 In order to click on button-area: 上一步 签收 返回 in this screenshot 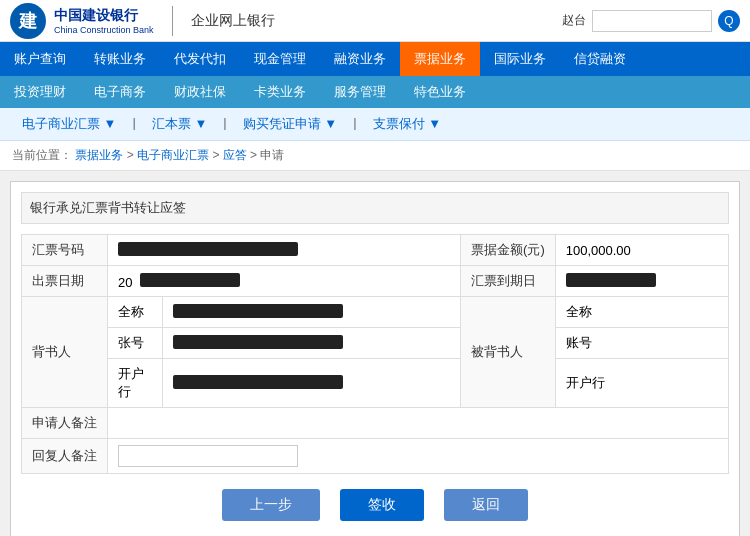, I will do `click(375, 502)`.